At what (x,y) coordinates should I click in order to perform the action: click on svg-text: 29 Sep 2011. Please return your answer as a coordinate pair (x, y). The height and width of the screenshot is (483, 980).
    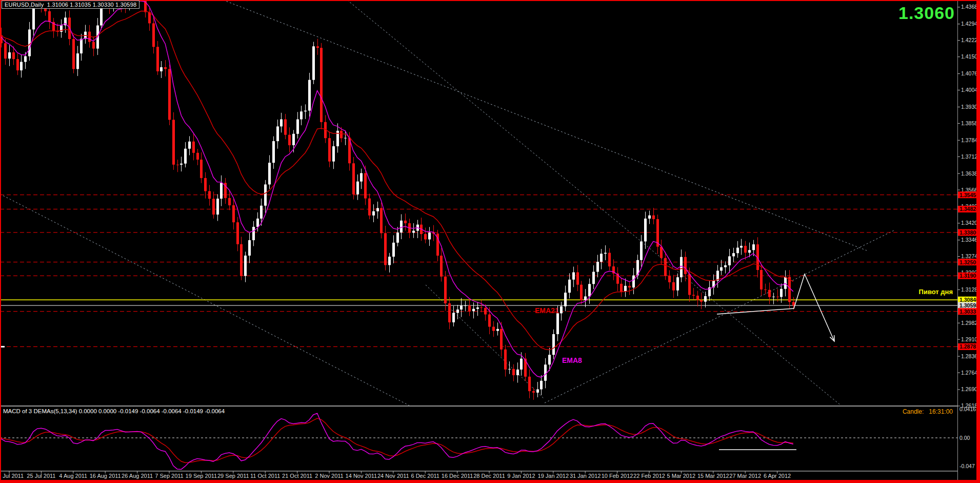
    Looking at the image, I should click on (233, 476).